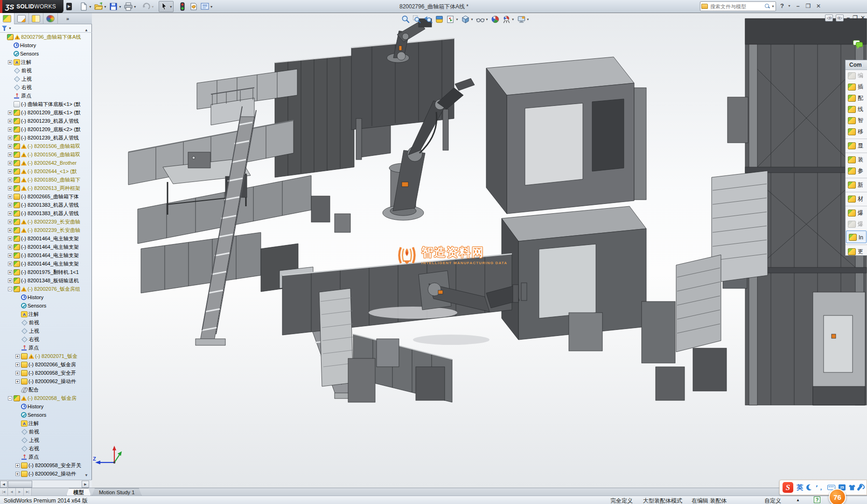 Image resolution: width=867 pixels, height=504 pixels. What do you see at coordinates (788, 487) in the screenshot?
I see `sogou-logo-icon: S` at bounding box center [788, 487].